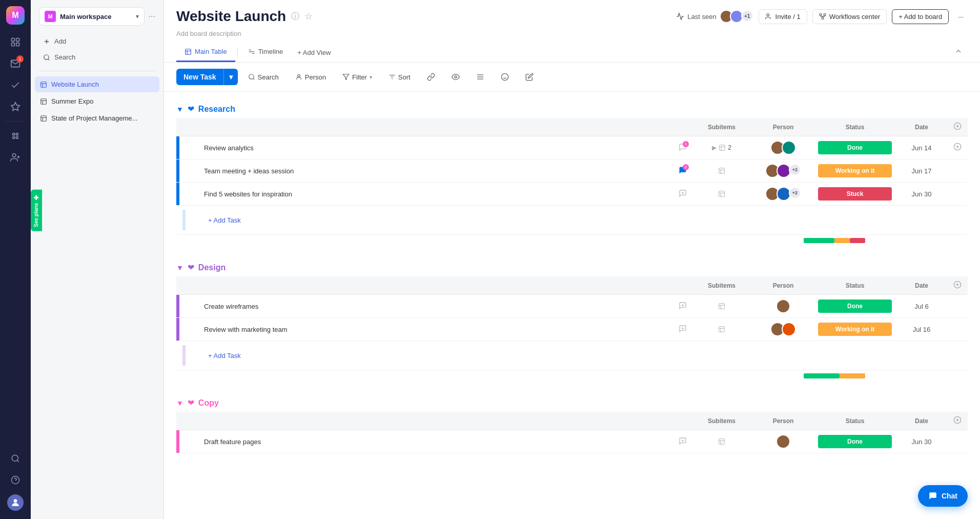 The width and height of the screenshot is (980, 519). What do you see at coordinates (97, 41) in the screenshot?
I see `add-button: Add` at bounding box center [97, 41].